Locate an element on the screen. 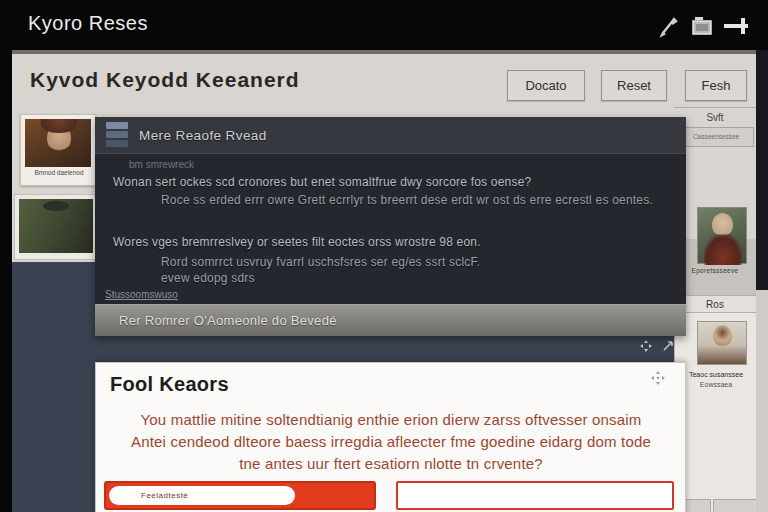  warning-line: You mattlie mitine soltendtianig enthie … is located at coordinates (391, 420).